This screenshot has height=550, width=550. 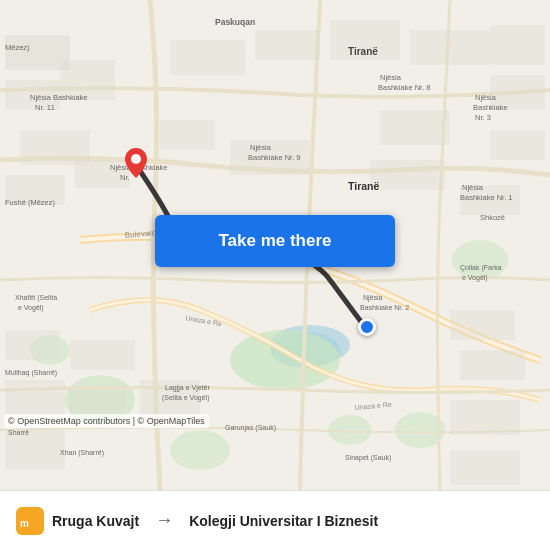 What do you see at coordinates (82, 453) in the screenshot?
I see `svg-text: Xhan (Sharrë)` at bounding box center [82, 453].